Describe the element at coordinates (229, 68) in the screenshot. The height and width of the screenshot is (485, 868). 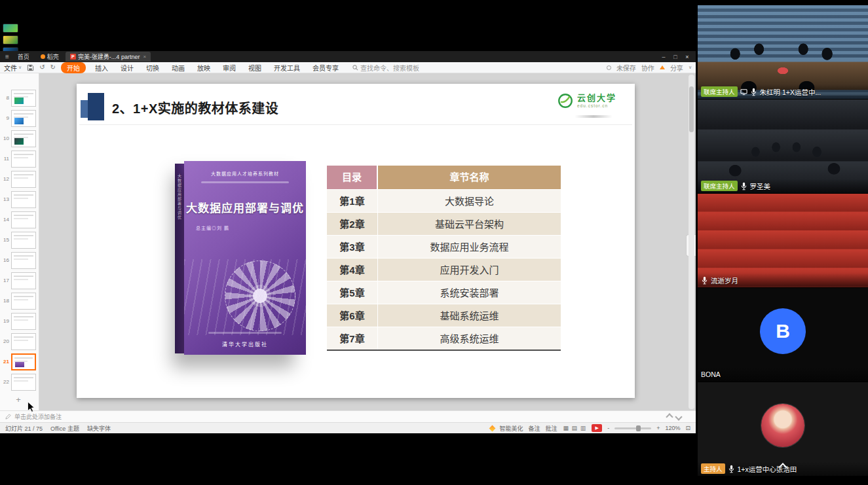
I see `ribbon-tab-review: 审阅` at that location.